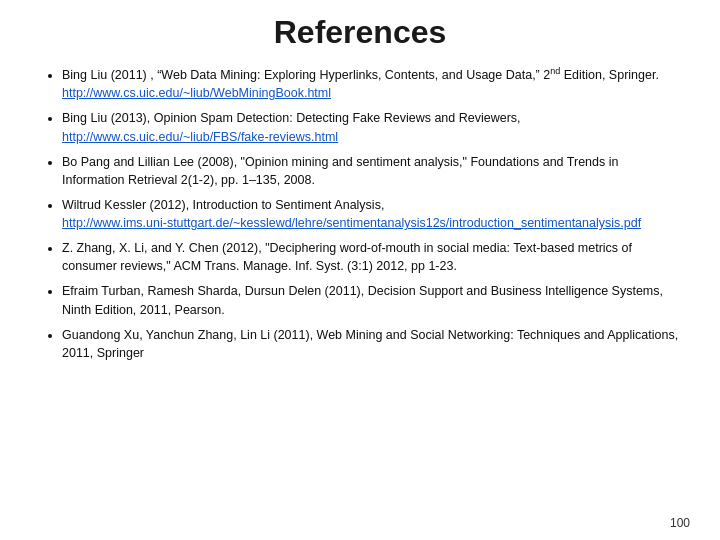 This screenshot has height=540, width=720. What do you see at coordinates (360, 30) in the screenshot?
I see `slide-title: References` at bounding box center [360, 30].